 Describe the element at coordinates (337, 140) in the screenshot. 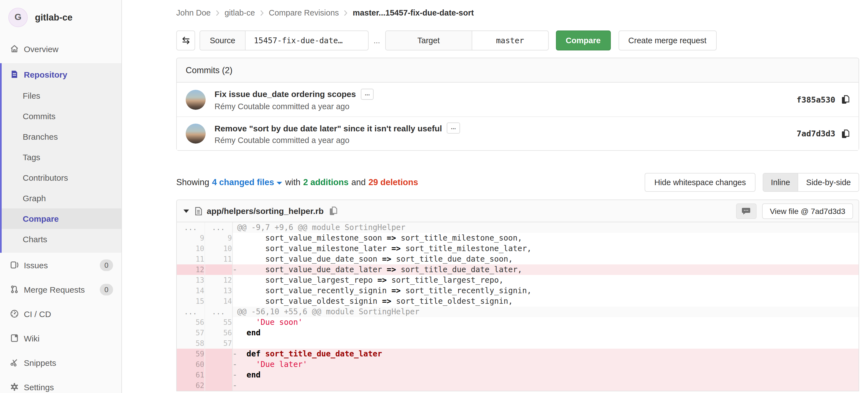

I see `commit-meta: Rémy Coutable committed a year ago` at that location.